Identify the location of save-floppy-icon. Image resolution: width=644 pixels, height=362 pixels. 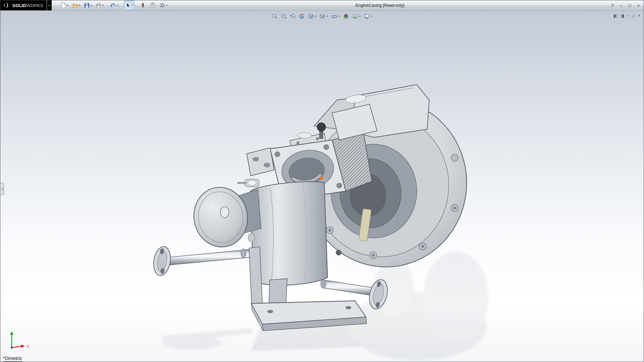
(87, 5).